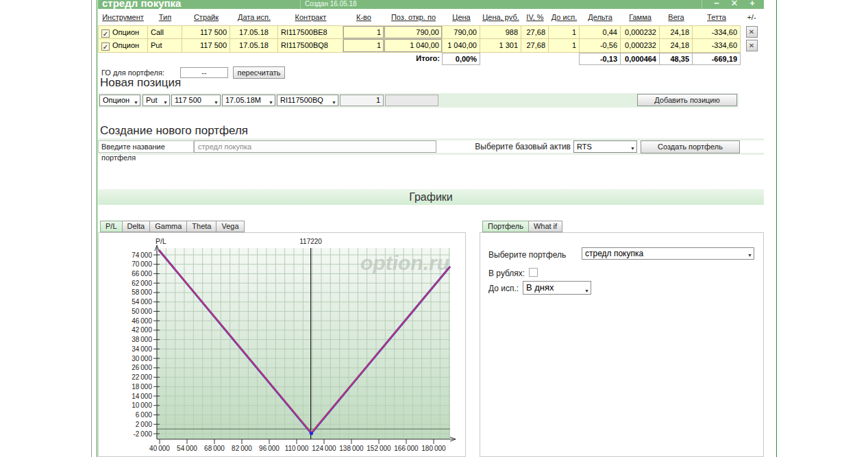  What do you see at coordinates (501, 17) in the screenshot?
I see `column-header: Цена, руб.` at bounding box center [501, 17].